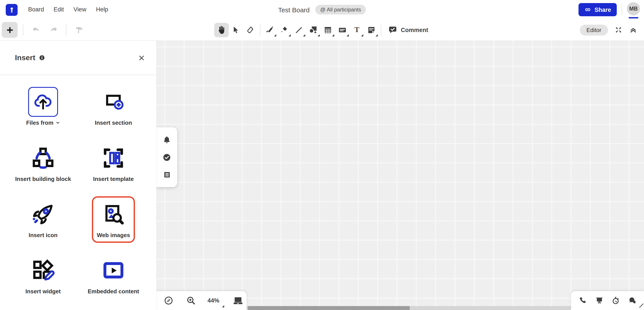 The height and width of the screenshot is (310, 644). Describe the element at coordinates (299, 30) in the screenshot. I see `tool-line` at that location.